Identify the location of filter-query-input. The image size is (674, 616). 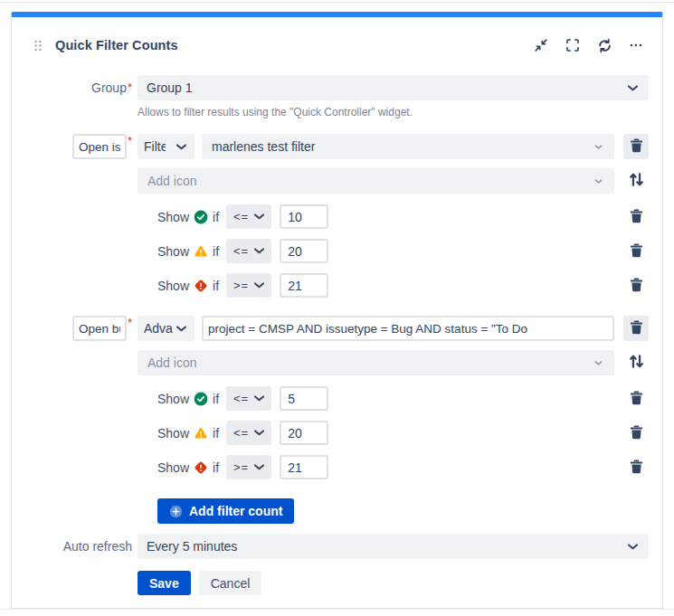
(408, 328).